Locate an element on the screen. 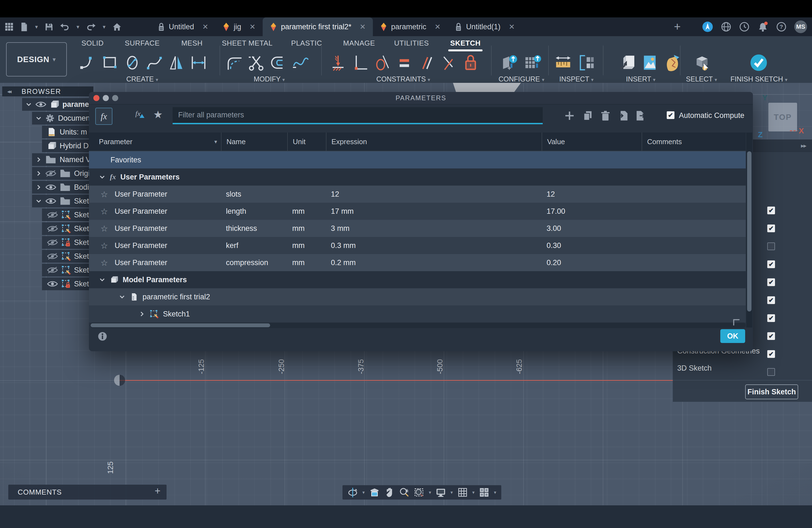  favorite-star-icon: ☆ is located at coordinates (104, 263).